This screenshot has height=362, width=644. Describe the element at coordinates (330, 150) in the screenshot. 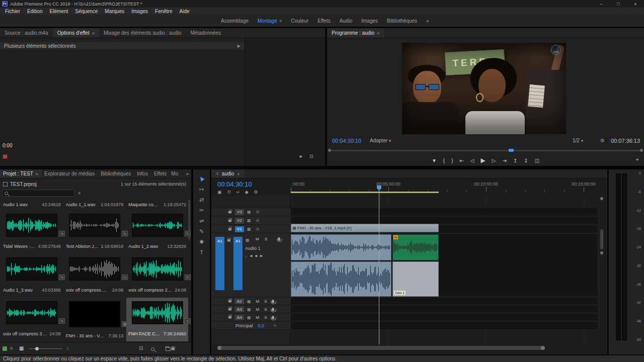

I see `scrubber-zoom-handle-left` at that location.